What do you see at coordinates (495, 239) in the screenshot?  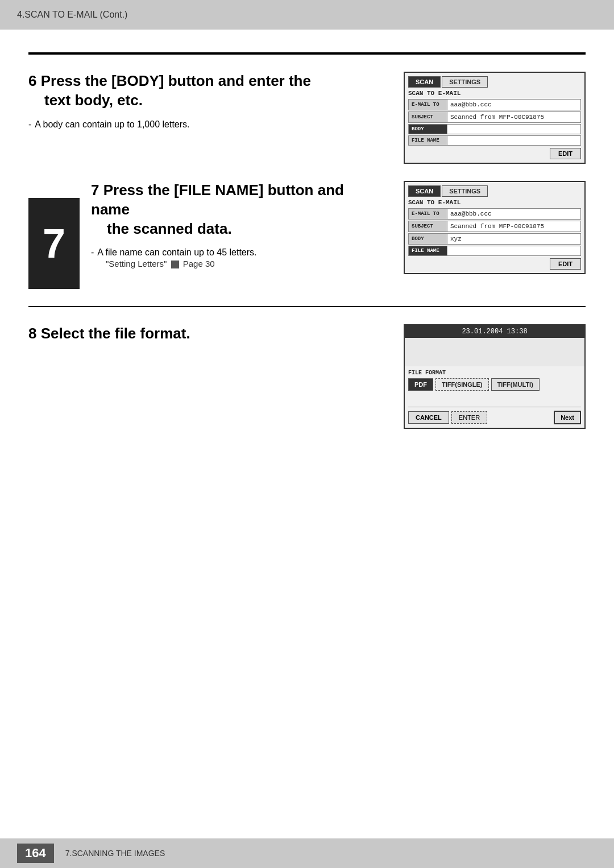 I see `step7-body-row: BODY xyz` at bounding box center [495, 239].